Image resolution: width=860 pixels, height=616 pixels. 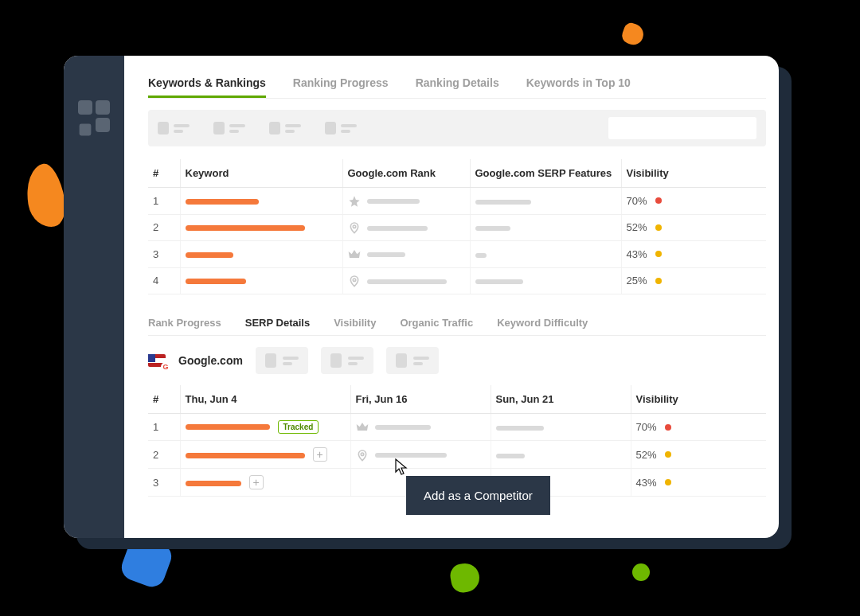 What do you see at coordinates (299, 427) in the screenshot?
I see `tracked-badge: Tracked` at bounding box center [299, 427].